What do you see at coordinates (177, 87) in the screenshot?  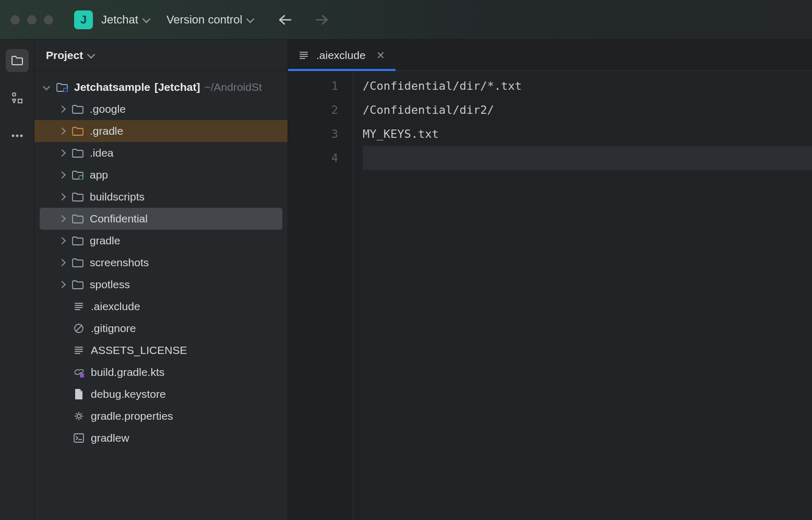 I see `tree-root-module: [Jetchat]` at bounding box center [177, 87].